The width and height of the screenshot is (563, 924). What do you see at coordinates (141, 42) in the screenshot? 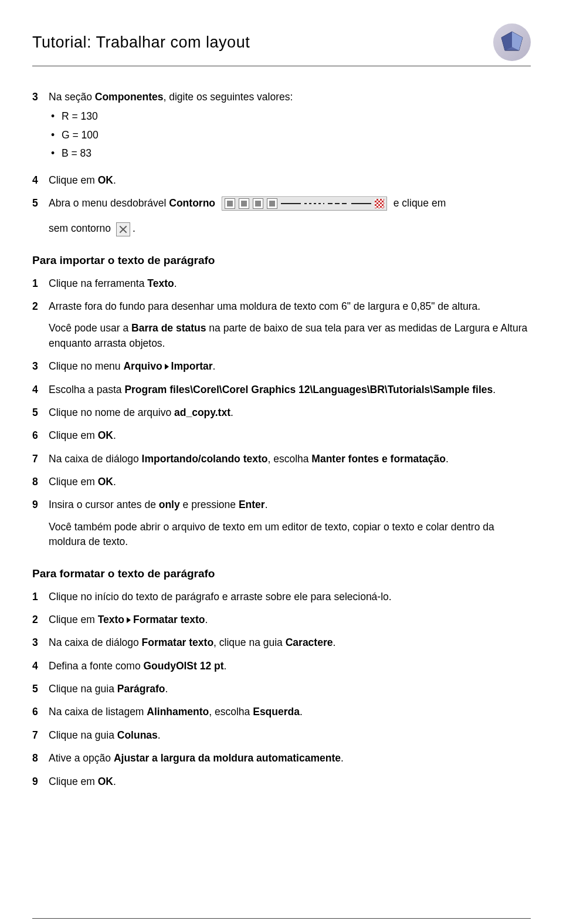
I see `page-title: Tutorial: Trabalhar com layout` at bounding box center [141, 42].